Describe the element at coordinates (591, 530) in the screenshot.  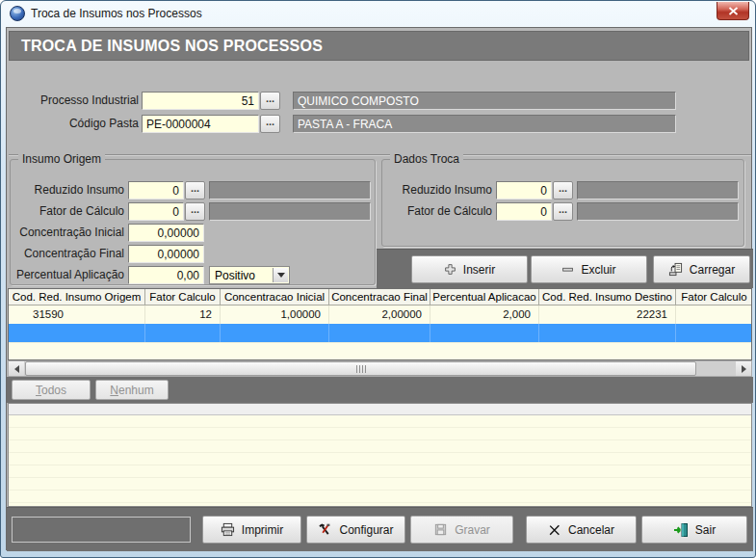
I see `cancelar-label: Cancelar` at that location.